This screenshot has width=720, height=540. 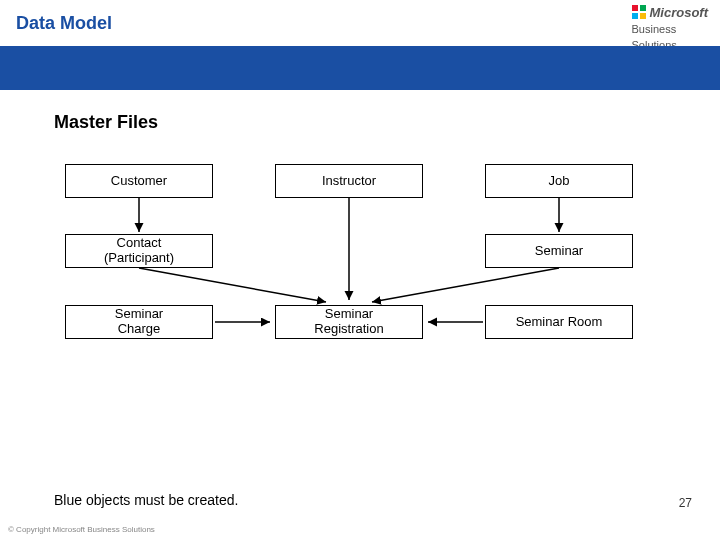 I want to click on entity-label: Instructor, so click(x=349, y=182).